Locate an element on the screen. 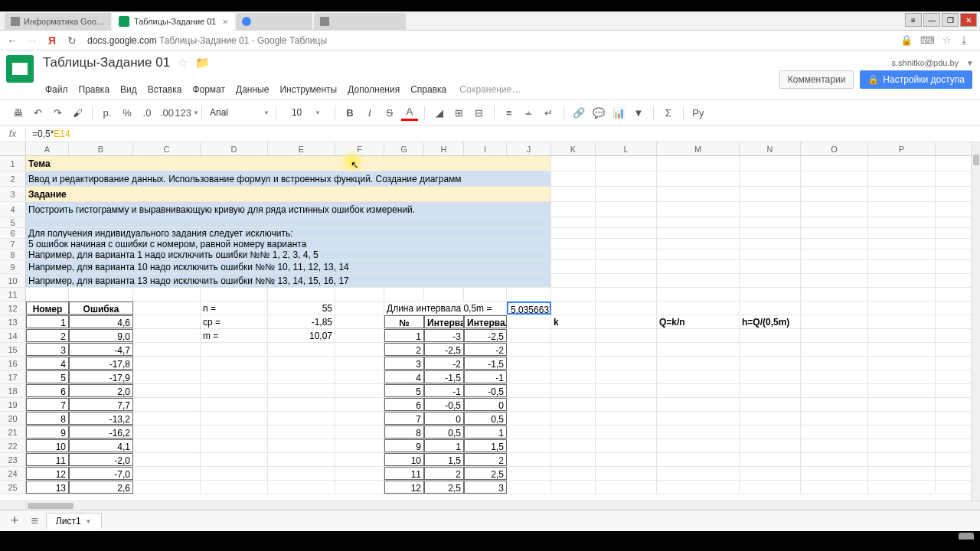 Image resolution: width=980 pixels, height=551 pixels. script-icon: Ру is located at coordinates (698, 112).